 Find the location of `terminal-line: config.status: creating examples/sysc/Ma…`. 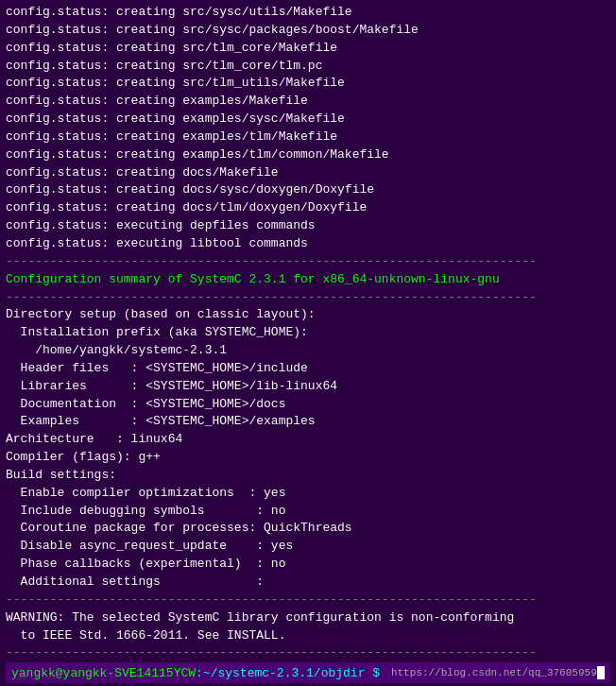

terminal-line: config.status: creating examples/sysc/Ma… is located at coordinates (308, 119).